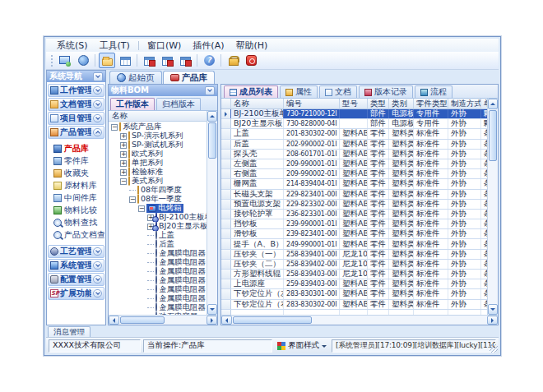 Image resolution: width=543 pixels, height=392 pixels. Describe the element at coordinates (354, 184) in the screenshot. I see `table-row: 栅网盖214-839404-01I塑料ABS零件塑料类标准件外协条` at that location.